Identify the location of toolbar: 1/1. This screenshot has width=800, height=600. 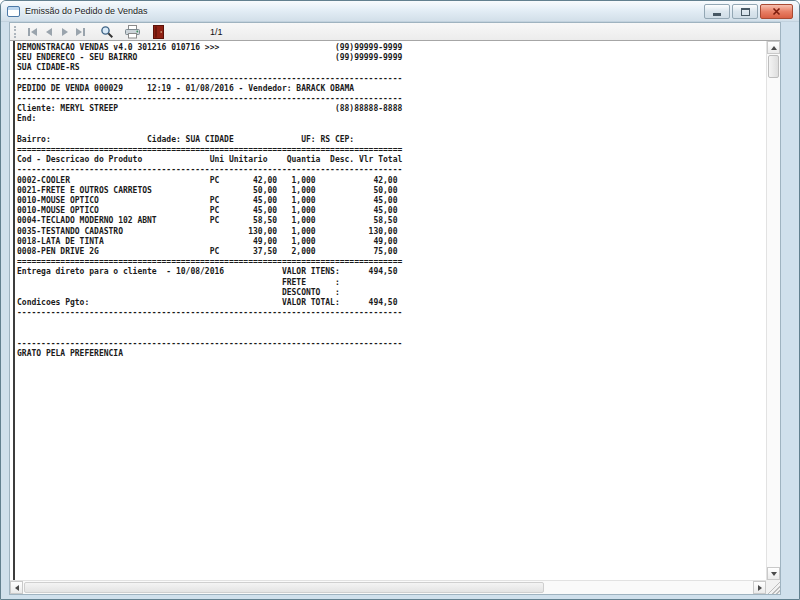
(395, 32).